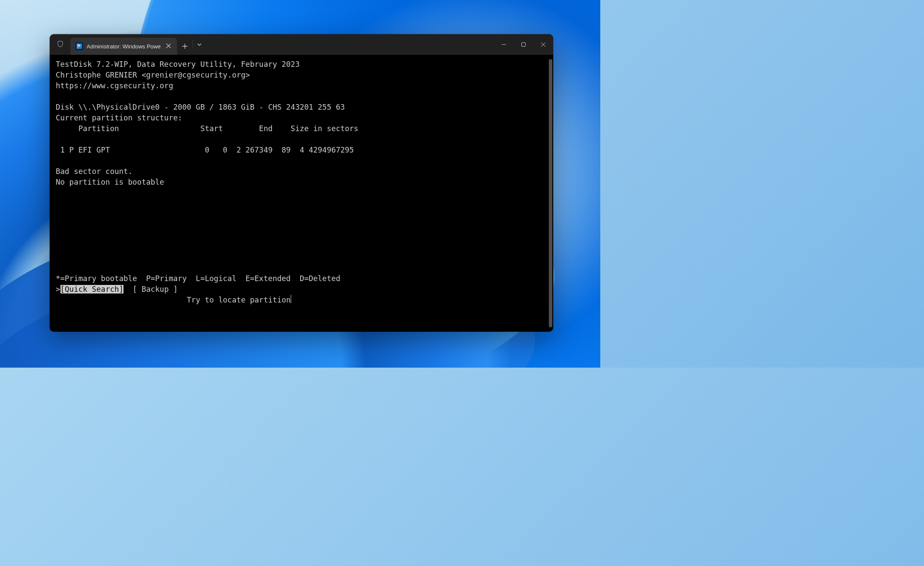 The height and width of the screenshot is (566, 924). What do you see at coordinates (123, 46) in the screenshot?
I see `tab-powershell: Administrator: Windows Powe` at bounding box center [123, 46].